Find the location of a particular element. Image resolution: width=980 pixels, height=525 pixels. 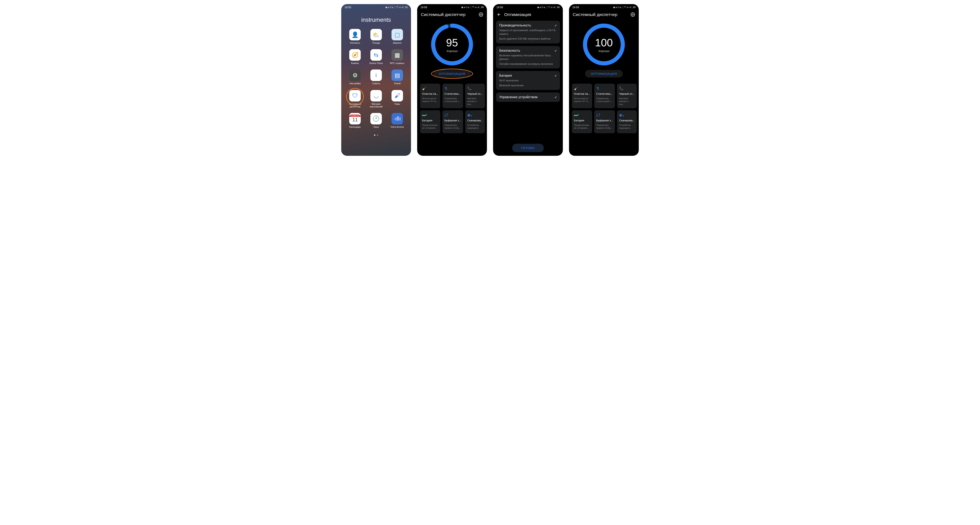

app-часы: 🕐Часы is located at coordinates (376, 121).